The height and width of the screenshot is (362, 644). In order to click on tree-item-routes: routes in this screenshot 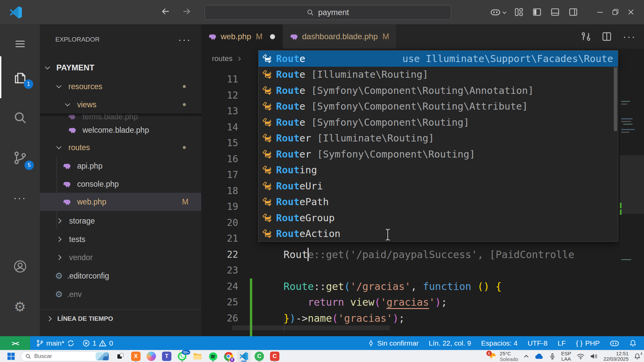, I will do `click(121, 147)`.